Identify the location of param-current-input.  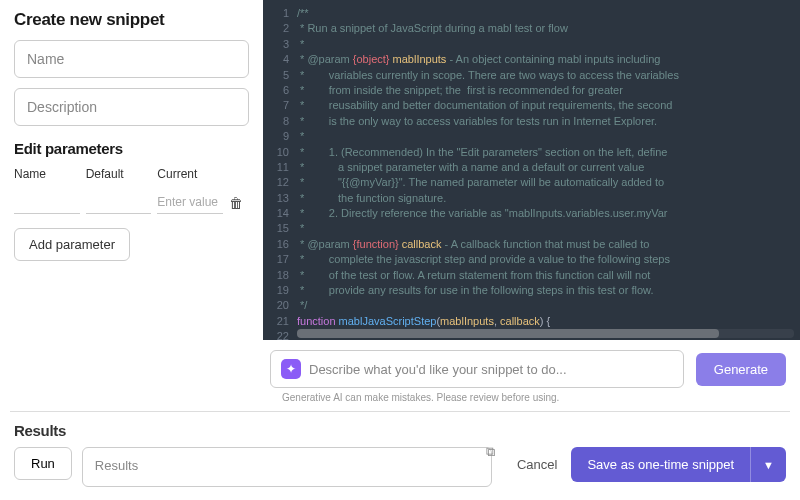
(190, 202).